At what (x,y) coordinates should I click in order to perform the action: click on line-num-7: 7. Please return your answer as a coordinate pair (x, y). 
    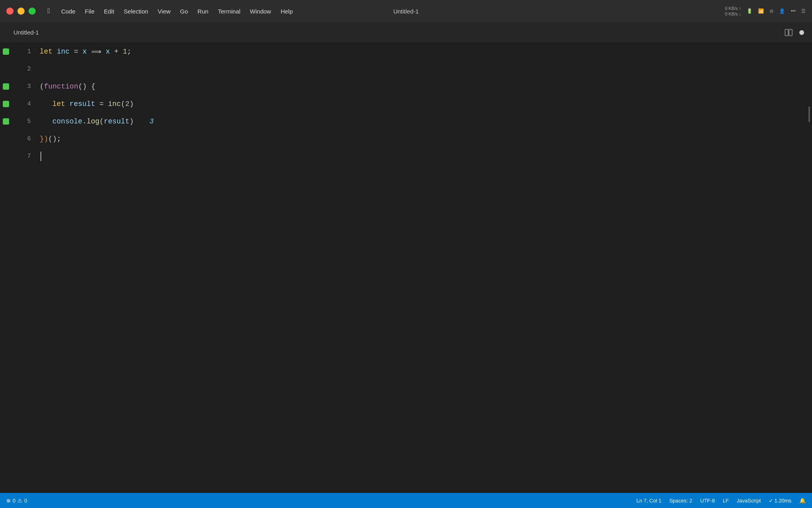
    Looking at the image, I should click on (21, 156).